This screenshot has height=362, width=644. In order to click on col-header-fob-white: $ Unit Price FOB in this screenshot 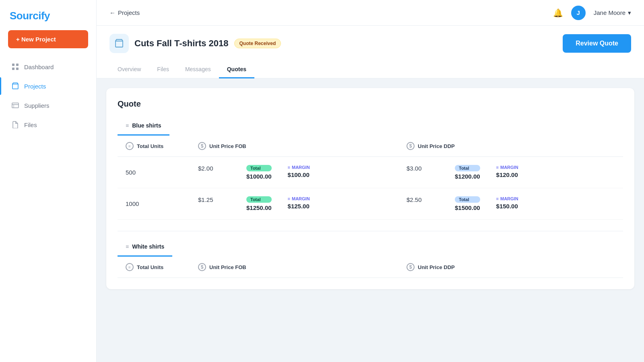, I will do `click(302, 267)`.